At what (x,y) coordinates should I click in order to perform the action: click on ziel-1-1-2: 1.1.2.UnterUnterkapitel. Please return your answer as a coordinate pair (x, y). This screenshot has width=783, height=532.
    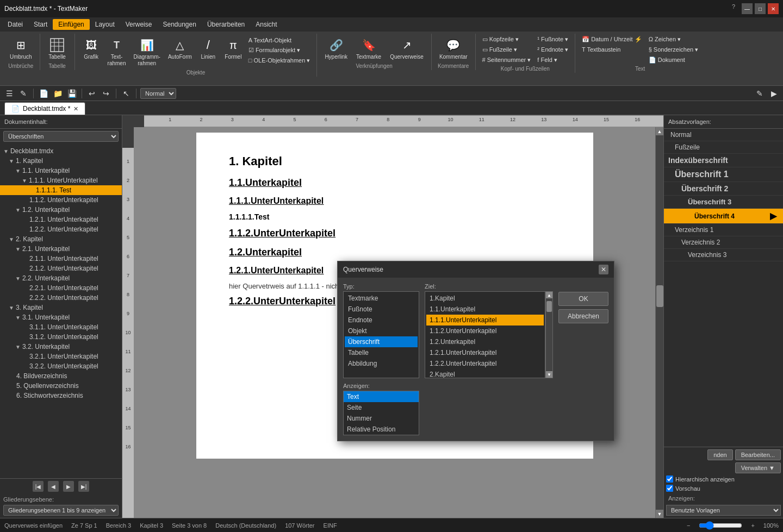
    Looking at the image, I should click on (485, 331).